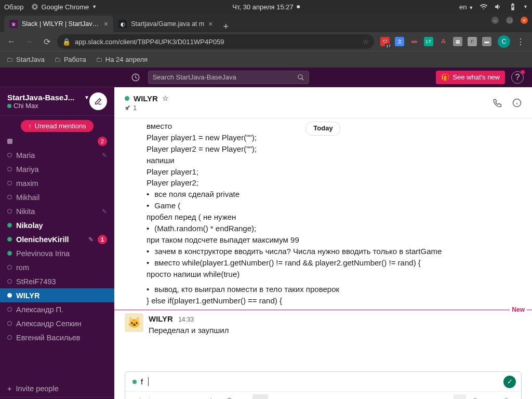 The height and width of the screenshot is (399, 532). Describe the element at coordinates (495, 20) in the screenshot. I see `window-minimize-button: –` at that location.